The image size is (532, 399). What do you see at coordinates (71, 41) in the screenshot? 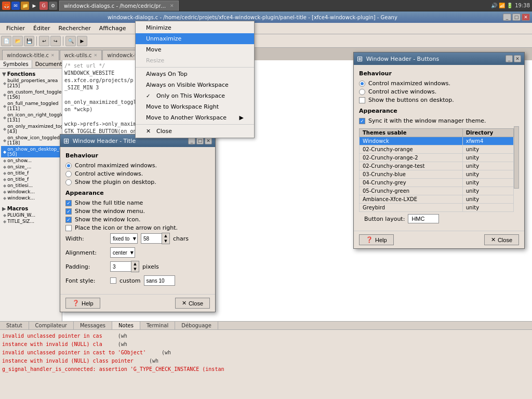
I see `toolbar-search: 🔍` at bounding box center [71, 41].